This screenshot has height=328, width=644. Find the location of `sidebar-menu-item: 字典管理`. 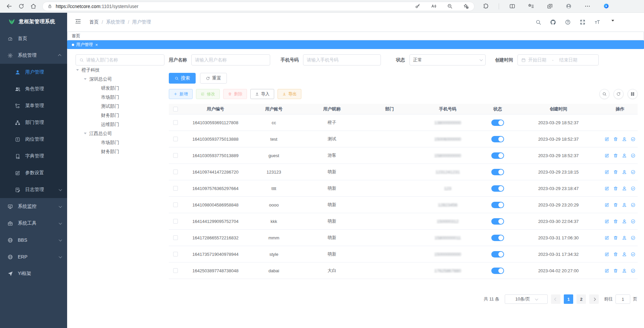

sidebar-menu-item: 字典管理 is located at coordinates (34, 156).